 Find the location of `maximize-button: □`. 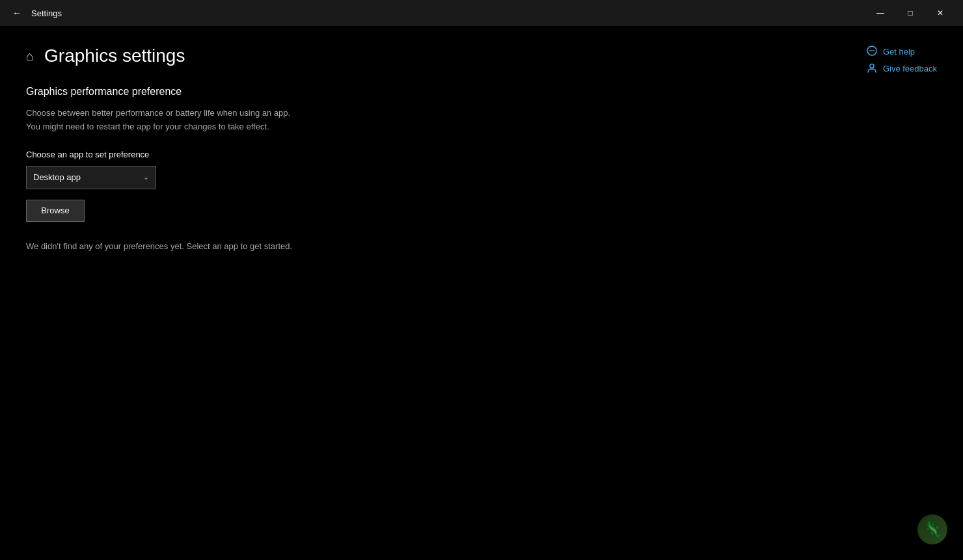

maximize-button: □ is located at coordinates (910, 13).